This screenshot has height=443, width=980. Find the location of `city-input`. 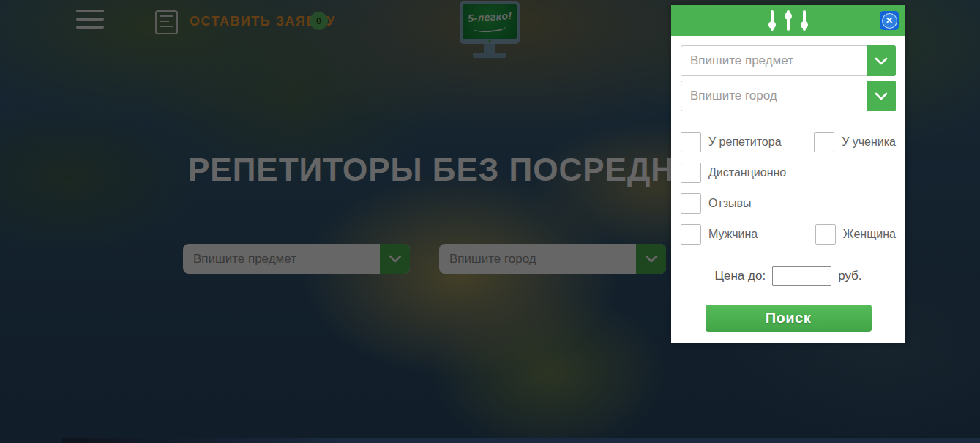

city-input is located at coordinates (772, 96).